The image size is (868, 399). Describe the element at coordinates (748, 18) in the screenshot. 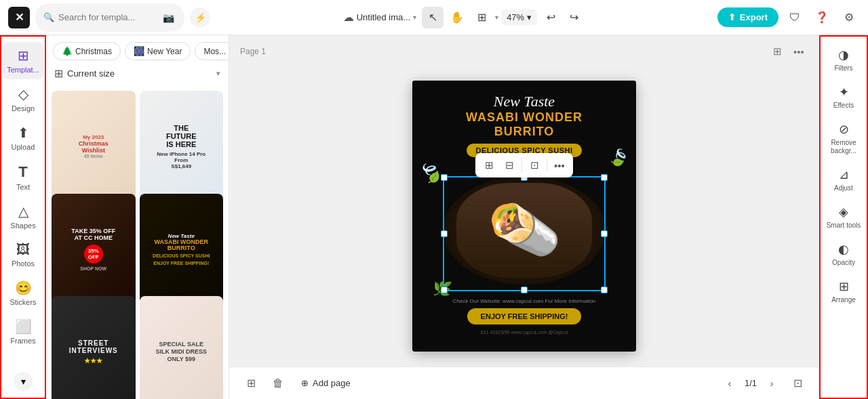

I see `export-button: ⬆ Export` at that location.